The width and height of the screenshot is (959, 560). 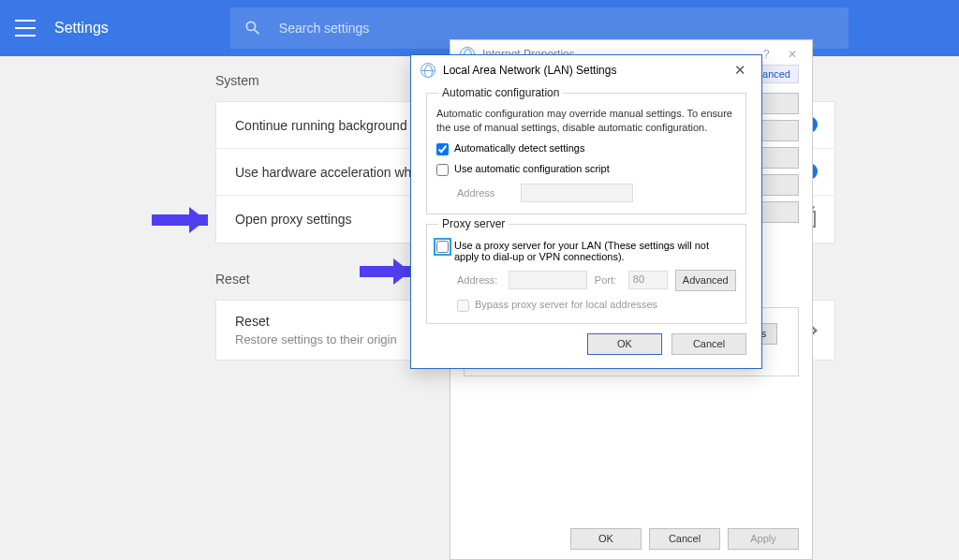 I want to click on checkbox-label: Use a proxy server for your LAN (These s…, so click(x=596, y=251).